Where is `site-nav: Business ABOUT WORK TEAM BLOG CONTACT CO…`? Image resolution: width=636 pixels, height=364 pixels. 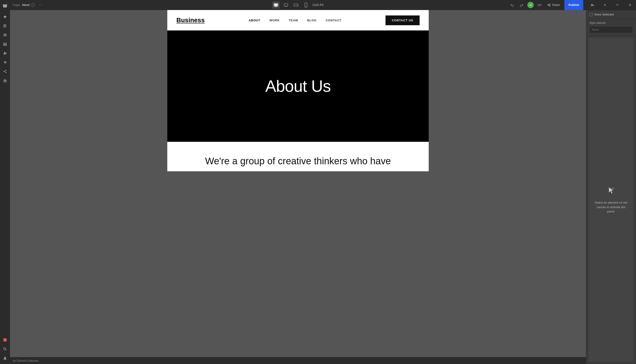
site-nav: Business ABOUT WORK TEAM BLOG CONTACT CO… is located at coordinates (298, 20).